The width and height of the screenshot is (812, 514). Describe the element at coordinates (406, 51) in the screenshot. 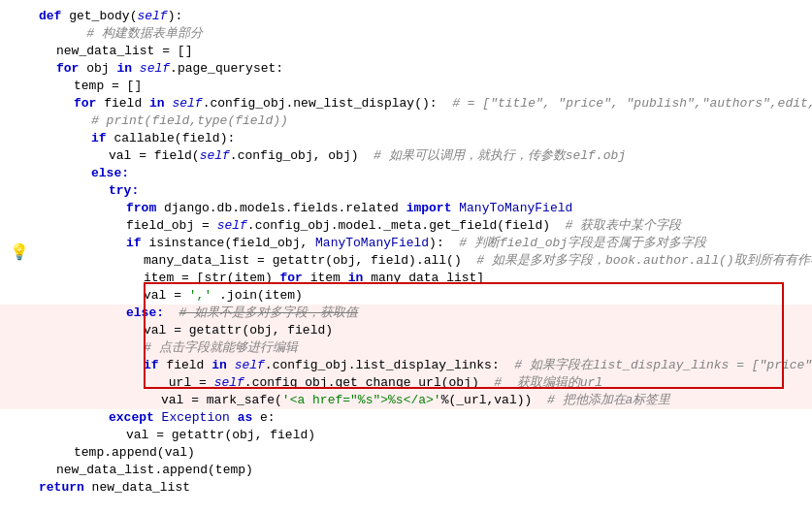

I see `code-line-3: new_data_list = []` at that location.